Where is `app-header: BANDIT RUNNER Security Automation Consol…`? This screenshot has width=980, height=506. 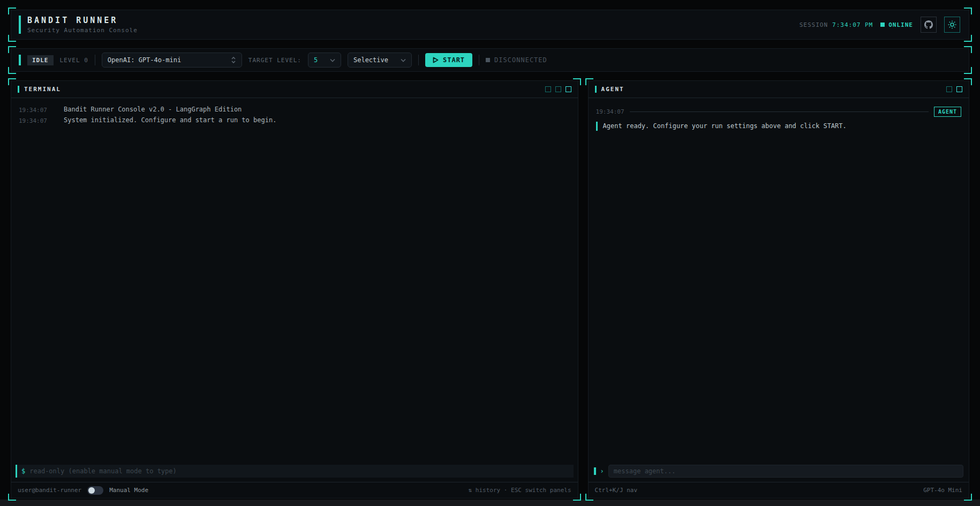
app-header: BANDIT RUNNER Security Automation Consol… is located at coordinates (490, 25).